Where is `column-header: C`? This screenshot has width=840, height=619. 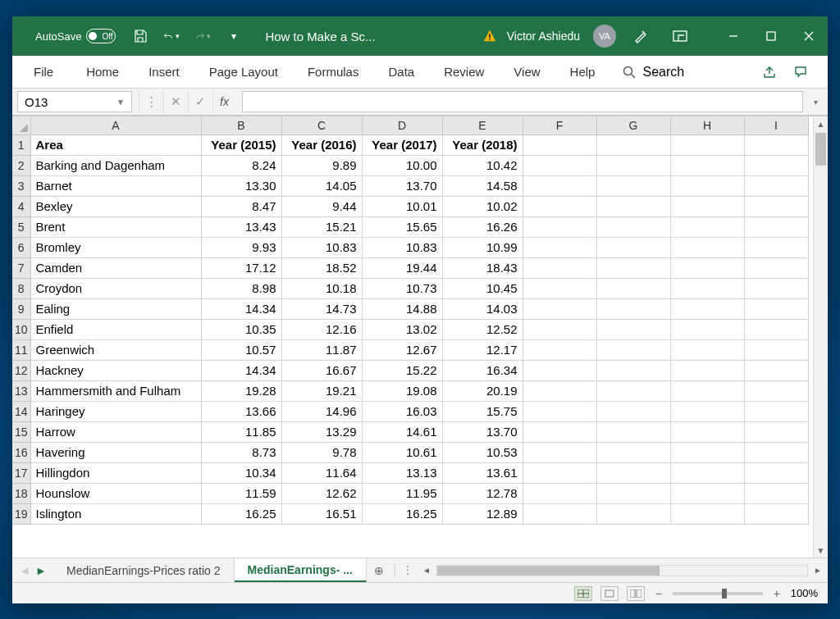 column-header: C is located at coordinates (322, 125).